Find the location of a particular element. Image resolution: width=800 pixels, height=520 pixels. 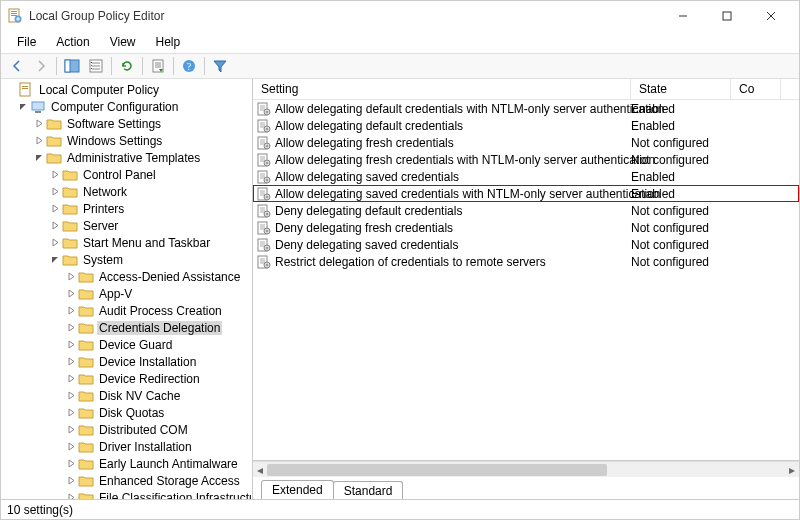

setting-row: Restrict delegation of credentials to re… is located at coordinates (526, 262).